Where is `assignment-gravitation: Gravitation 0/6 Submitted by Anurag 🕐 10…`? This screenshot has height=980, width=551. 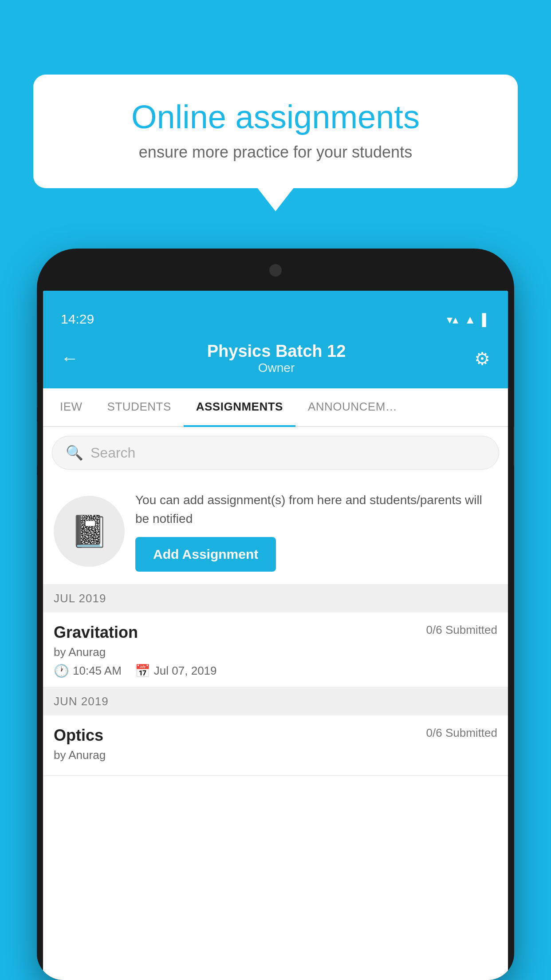
assignment-gravitation: Gravitation 0/6 Submitted by Anurag 🕐 10… is located at coordinates (276, 650).